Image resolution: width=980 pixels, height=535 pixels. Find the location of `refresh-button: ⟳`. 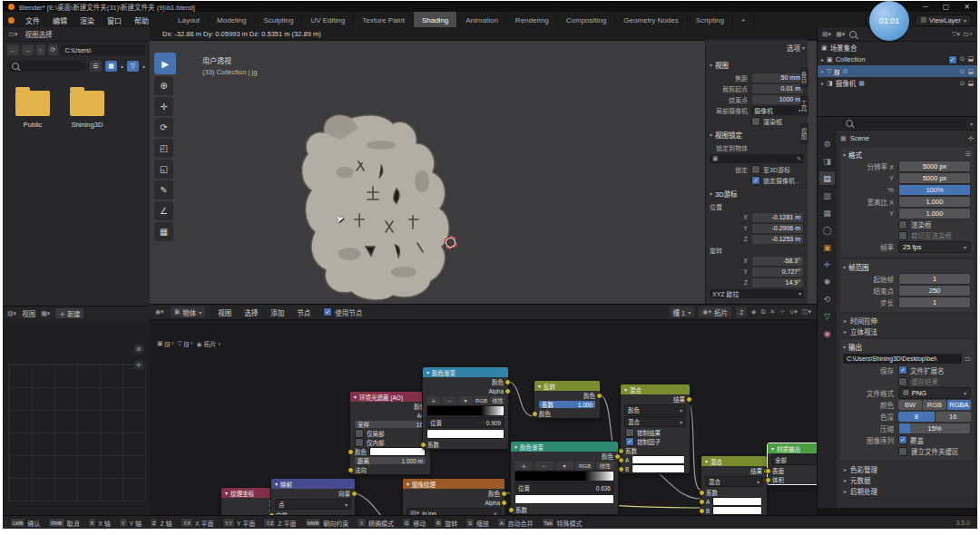

refresh-button: ⟳ is located at coordinates (54, 50).